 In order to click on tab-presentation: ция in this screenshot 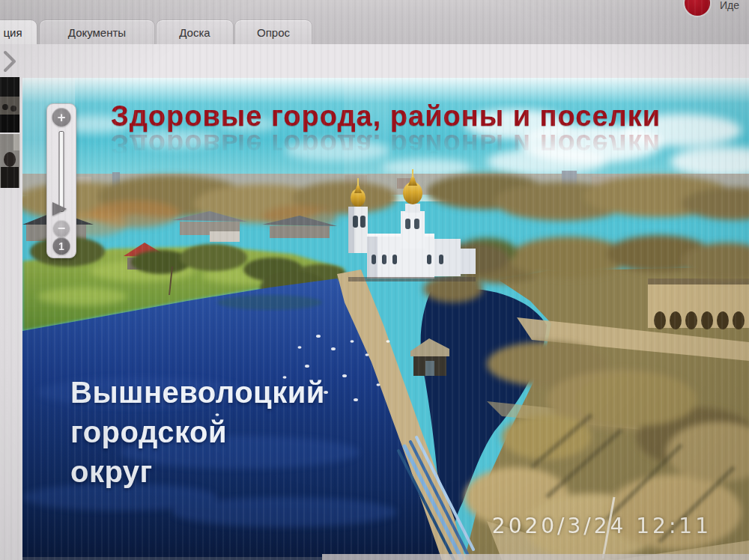, I will do `click(19, 31)`.